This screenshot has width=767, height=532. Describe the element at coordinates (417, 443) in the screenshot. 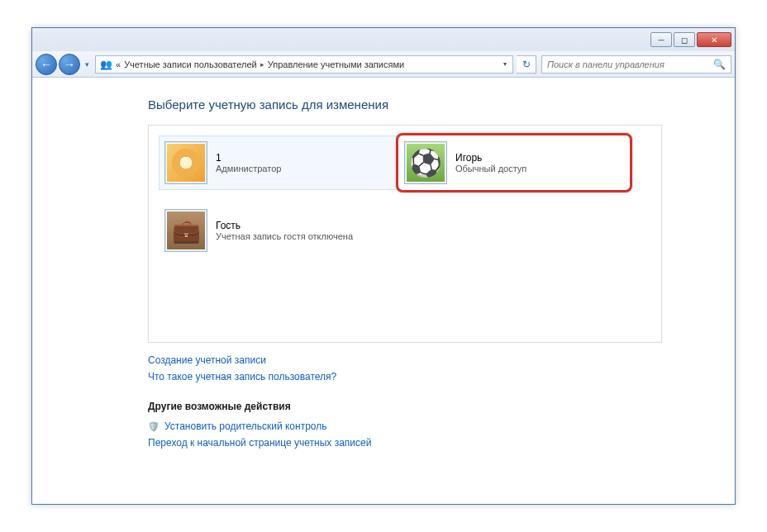

I see `accounts-home-link: Переход к начальной странице учетных зап…` at that location.